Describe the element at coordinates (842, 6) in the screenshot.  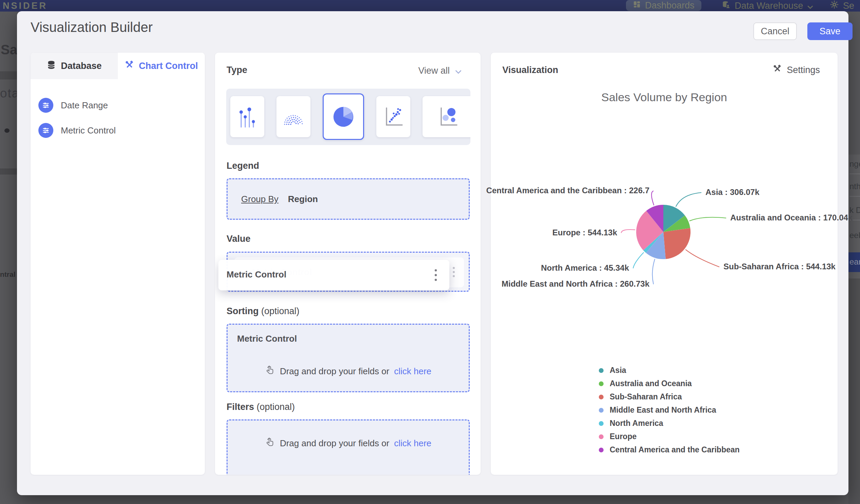
I see `nav-settings-button: Se` at that location.